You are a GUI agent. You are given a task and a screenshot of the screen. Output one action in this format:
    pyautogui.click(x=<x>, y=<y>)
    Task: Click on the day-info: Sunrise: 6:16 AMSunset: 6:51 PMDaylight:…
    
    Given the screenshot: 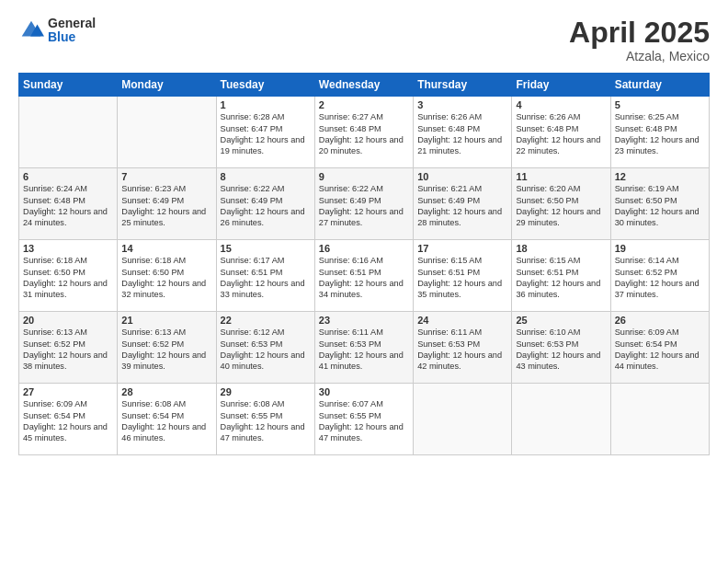 What is the action you would take?
    pyautogui.click(x=364, y=278)
    